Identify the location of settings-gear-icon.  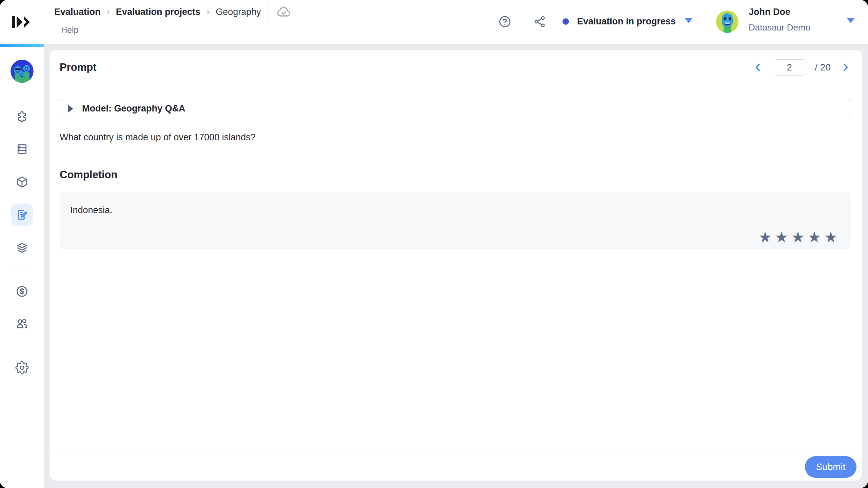
(22, 368).